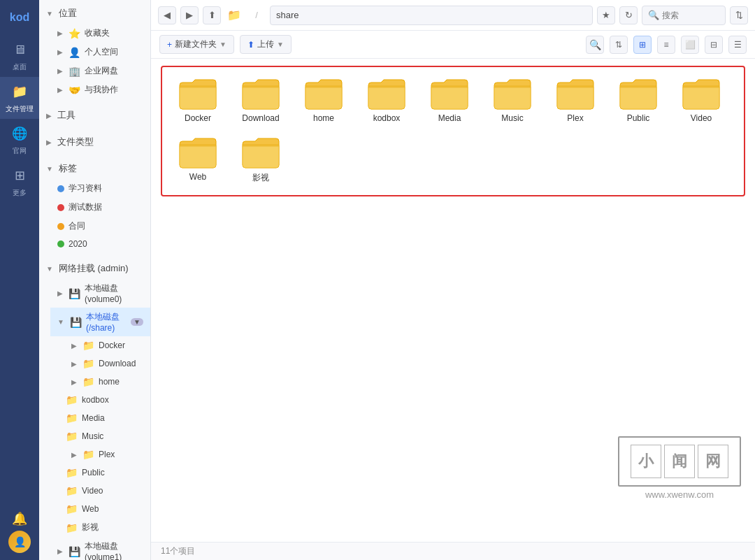 The height and width of the screenshot is (560, 755). Describe the element at coordinates (95, 142) in the screenshot. I see `sidebar-item-filetype: ▶ 文件类型` at that location.